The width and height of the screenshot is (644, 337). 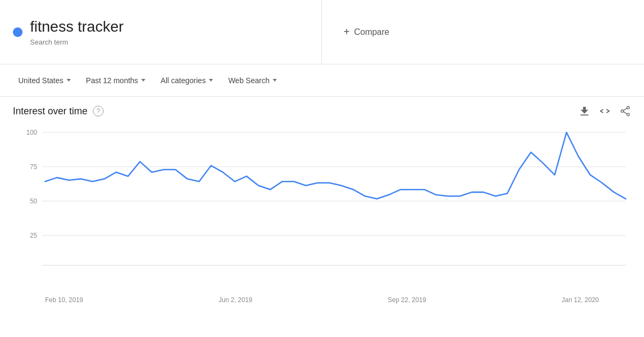 What do you see at coordinates (183, 80) in the screenshot?
I see `categories-label: All categories` at bounding box center [183, 80].